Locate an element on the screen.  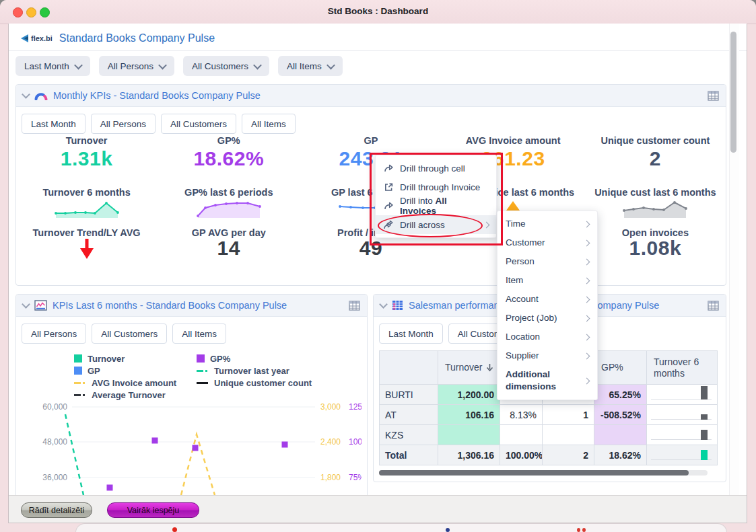
submenu-item-person: Person is located at coordinates (547, 262).